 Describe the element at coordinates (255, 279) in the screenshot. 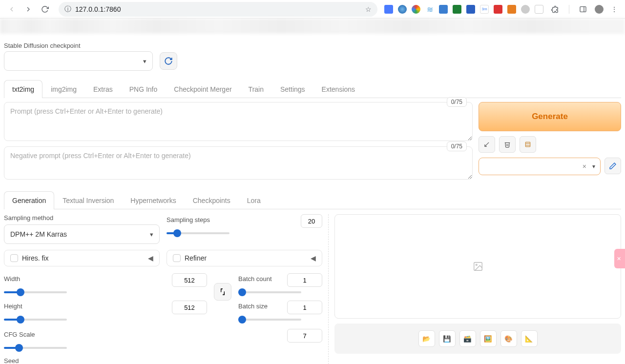

I see `batch-count-label: Batch count` at that location.